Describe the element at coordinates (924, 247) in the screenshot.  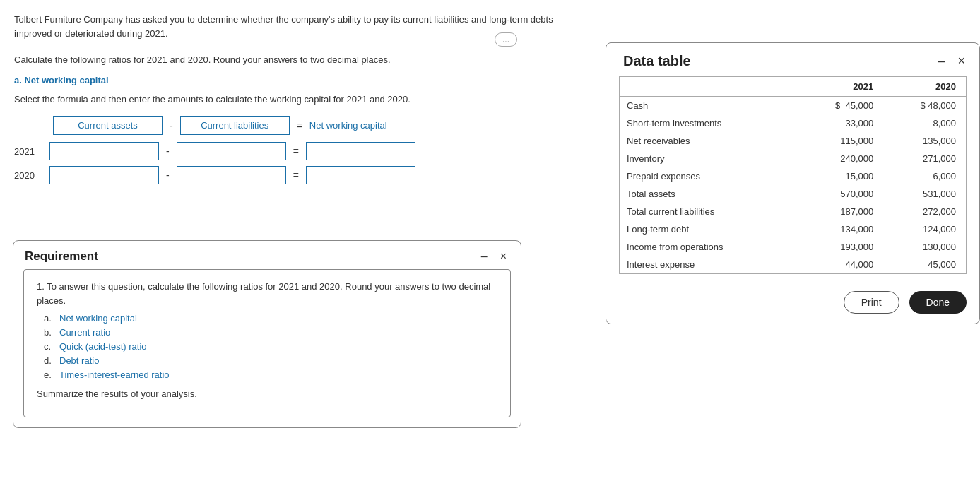
I see `row-val-income-operations-2020: 130,000` at that location.